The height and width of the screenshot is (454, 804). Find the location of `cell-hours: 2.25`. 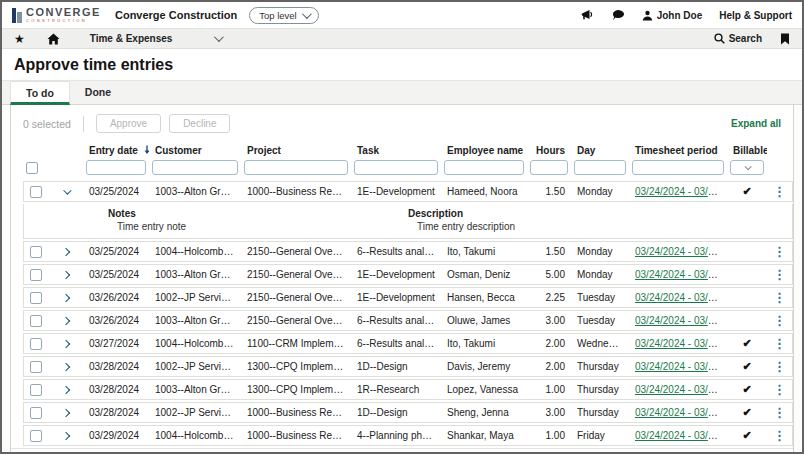

cell-hours: 2.25 is located at coordinates (549, 298).